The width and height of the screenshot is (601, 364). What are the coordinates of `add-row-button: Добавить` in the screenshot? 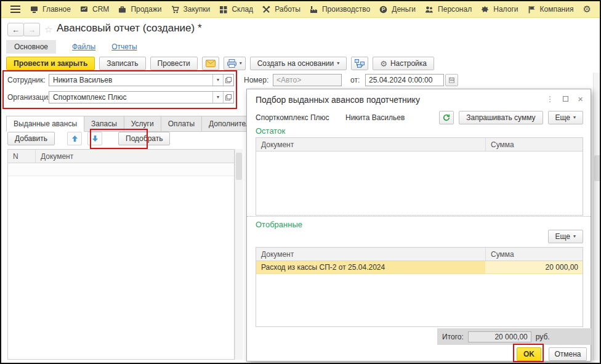 It's located at (31, 139).